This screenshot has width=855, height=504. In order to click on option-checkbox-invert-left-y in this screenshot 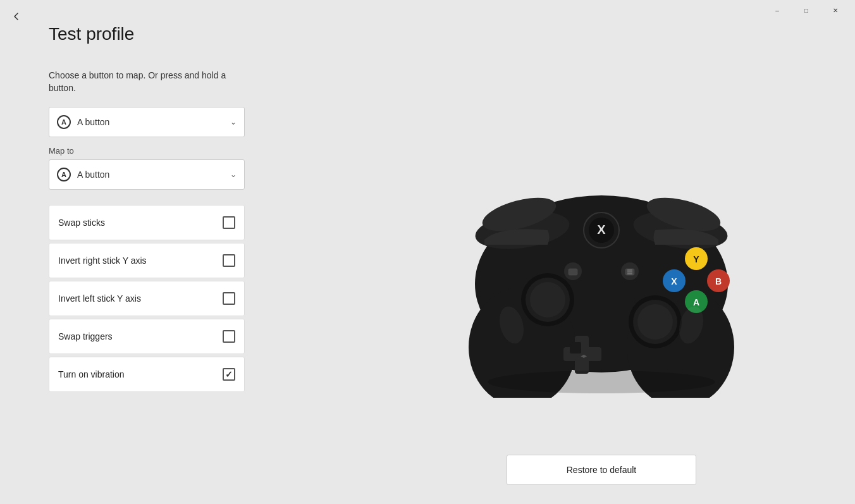, I will do `click(229, 298)`.